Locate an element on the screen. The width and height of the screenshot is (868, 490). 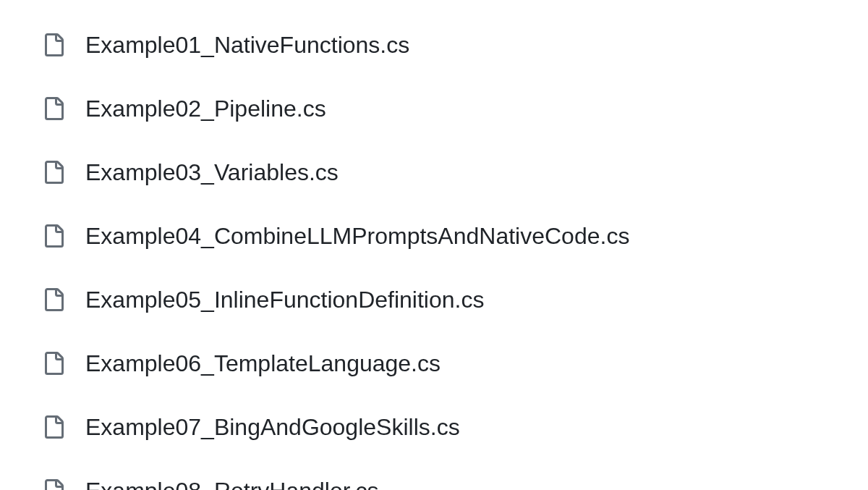
file-name-link: Example06_TemplateLanguage.cs is located at coordinates (263, 363).